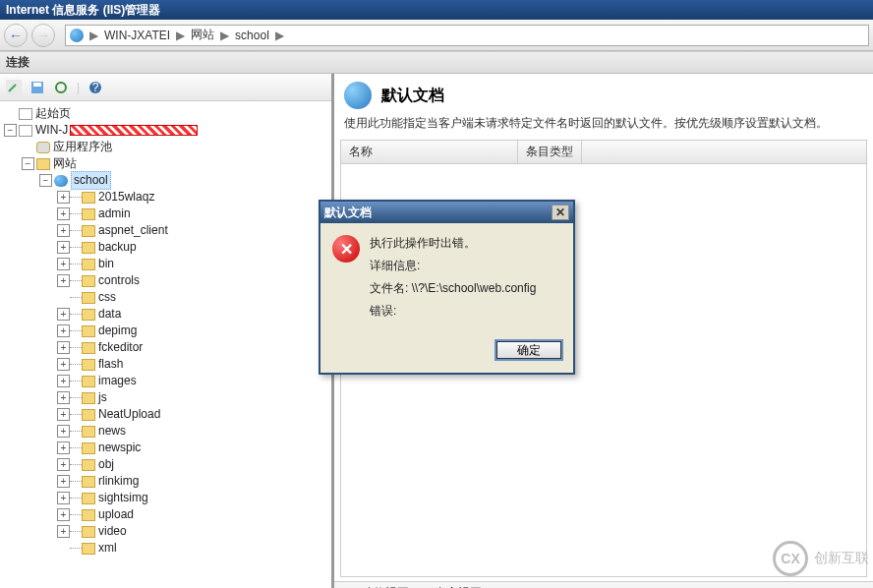  Describe the element at coordinates (346, 249) in the screenshot. I see `error-icon: ✕` at that location.